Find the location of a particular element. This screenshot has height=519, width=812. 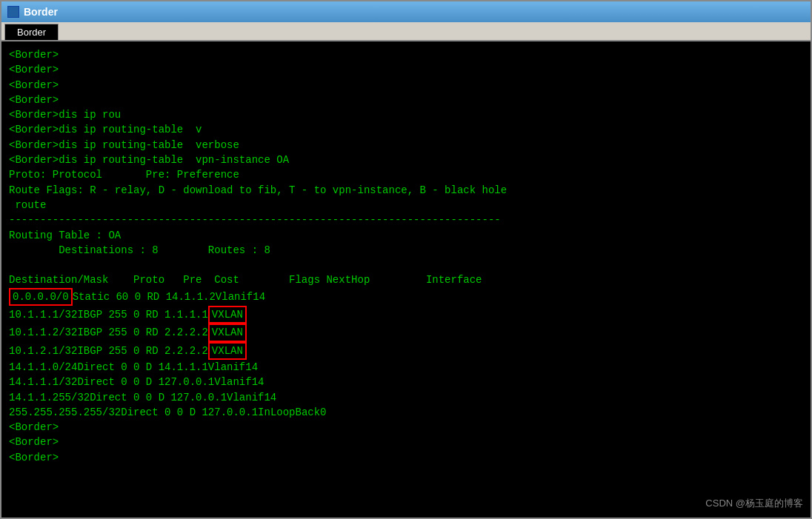

dest-cell: 14.1.1.1/32 is located at coordinates (43, 382).